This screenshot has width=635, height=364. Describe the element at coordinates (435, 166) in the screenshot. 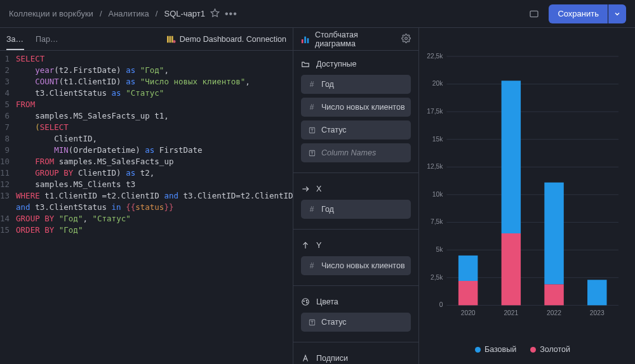

I see `svg-text: 12,5k` at that location.